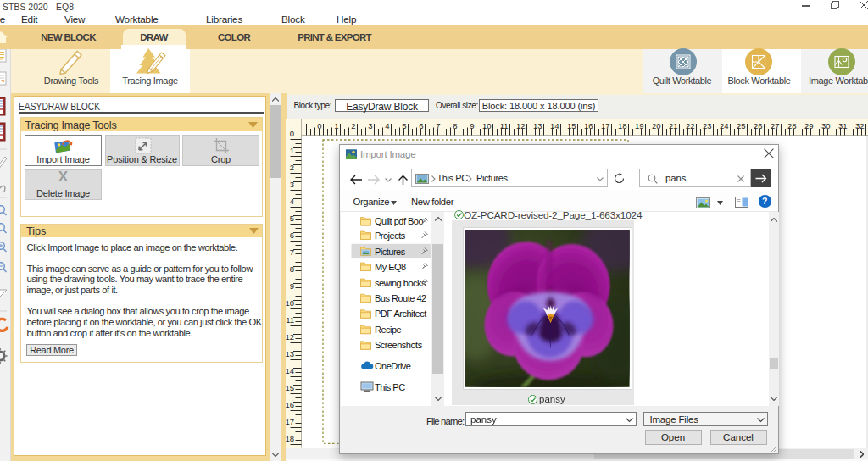 The height and width of the screenshot is (461, 868). I want to click on svg-text: 28, so click(792, 125).